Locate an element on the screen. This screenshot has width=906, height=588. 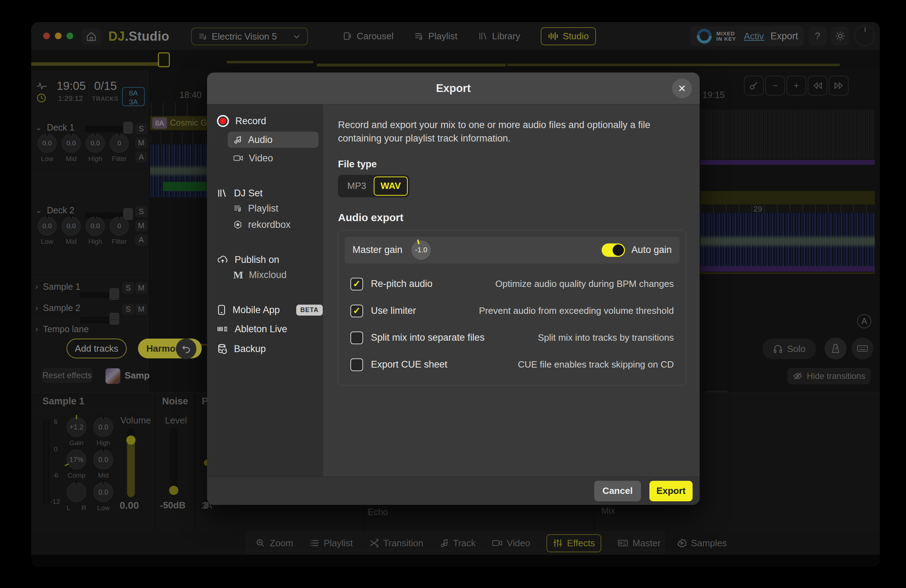
sidebar-label: Record is located at coordinates (250, 121).